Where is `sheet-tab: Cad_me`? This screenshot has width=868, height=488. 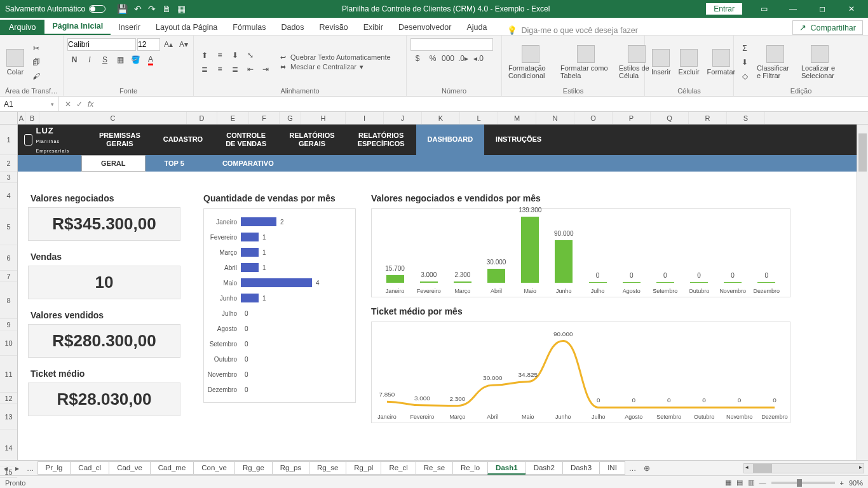
sheet-tab: Cad_me is located at coordinates (172, 468).